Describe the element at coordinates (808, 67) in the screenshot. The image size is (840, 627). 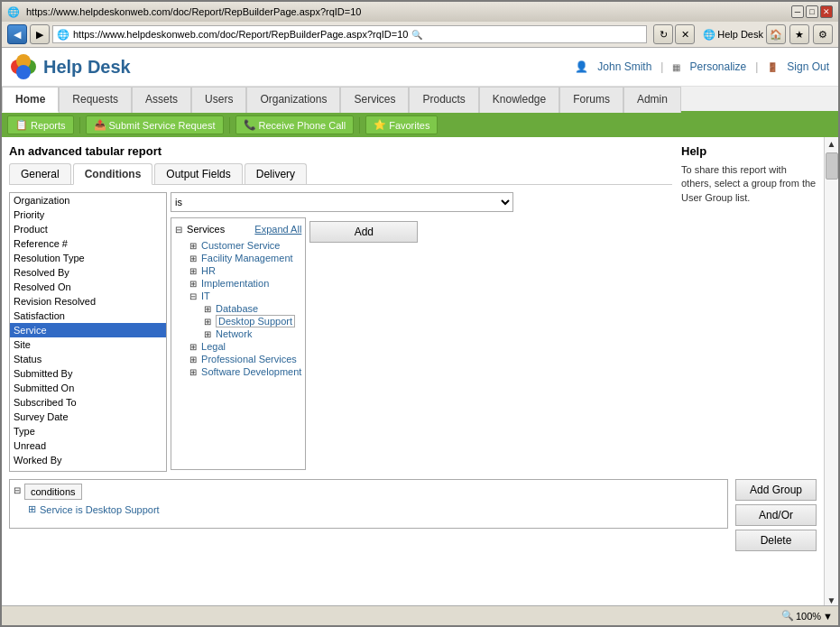
I see `sign-out-link: Sign Out` at that location.